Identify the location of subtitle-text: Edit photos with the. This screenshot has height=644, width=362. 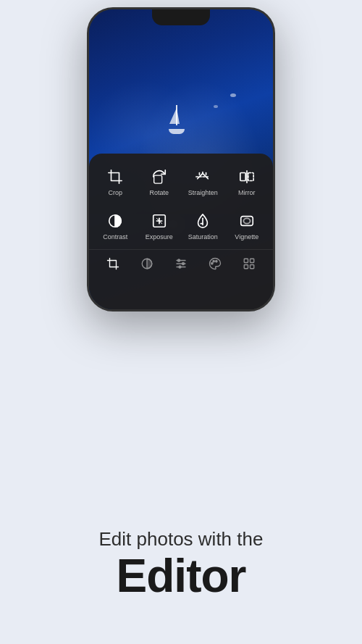
(181, 539).